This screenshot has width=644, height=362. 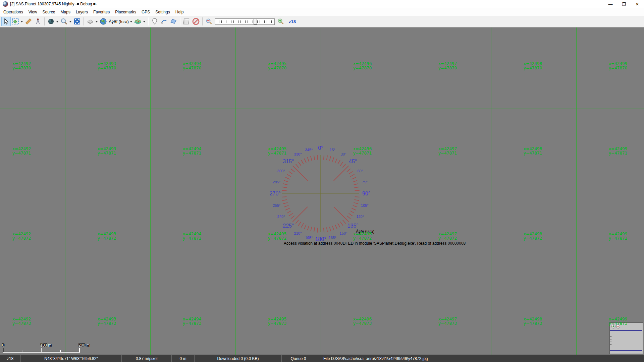 I want to click on menu-item-view: View, so click(x=33, y=12).